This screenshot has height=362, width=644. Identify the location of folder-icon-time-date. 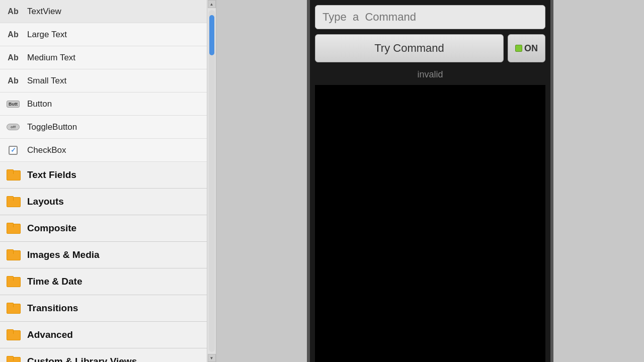
(13, 282).